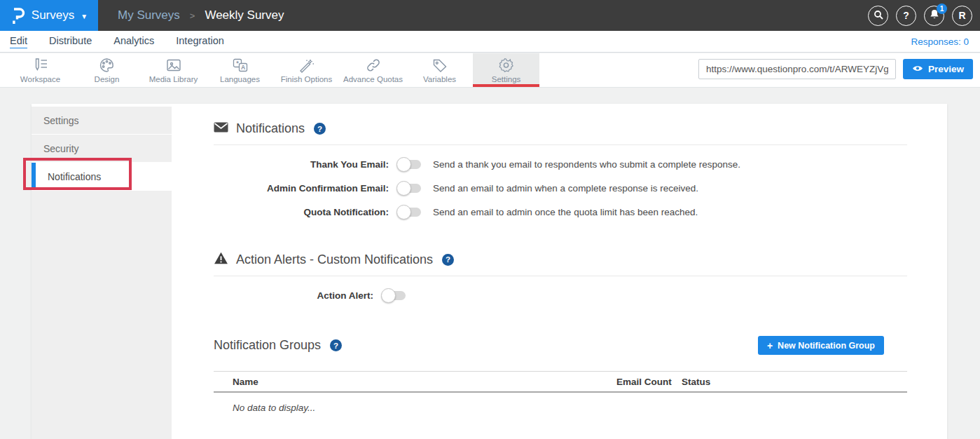 This screenshot has height=439, width=980. Describe the element at coordinates (294, 296) in the screenshot. I see `row-label: Action Alert:` at that location.